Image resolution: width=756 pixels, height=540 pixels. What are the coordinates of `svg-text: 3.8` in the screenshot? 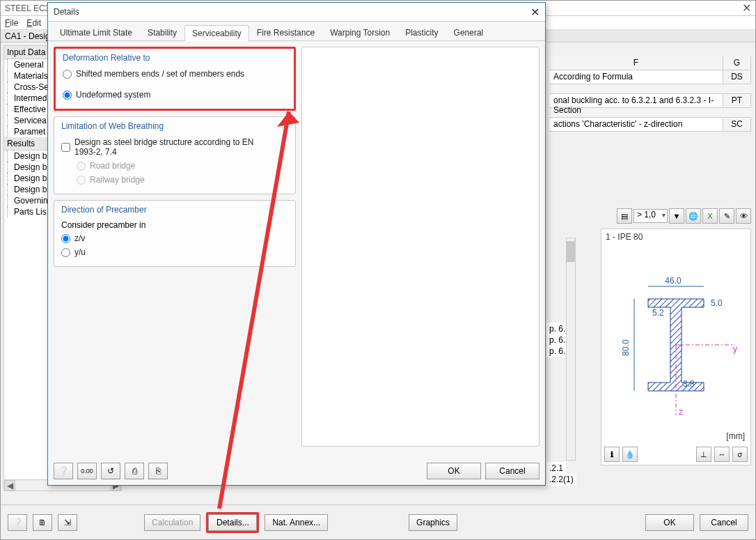 It's located at (689, 384).